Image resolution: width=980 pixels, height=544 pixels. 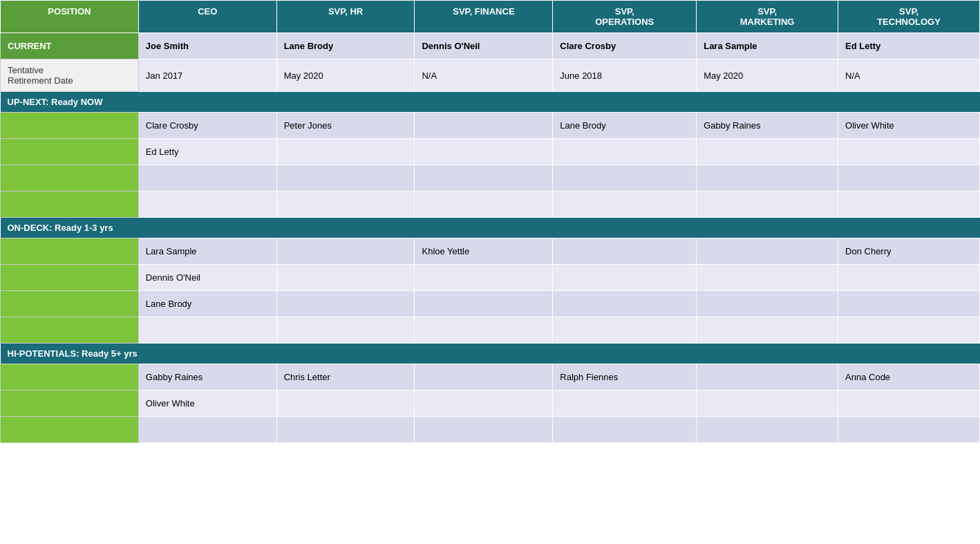 What do you see at coordinates (491, 17) in the screenshot?
I see `header-row: POSITION CEO SVP, HR SVP, FINANCE SVP, O…` at bounding box center [491, 17].